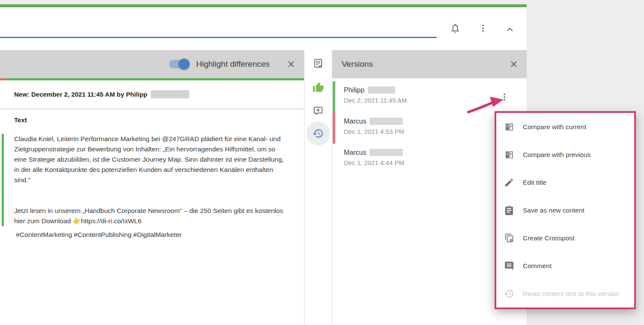 The height and width of the screenshot is (325, 644). I want to click on collapse-chevron-up-icon, so click(510, 30).